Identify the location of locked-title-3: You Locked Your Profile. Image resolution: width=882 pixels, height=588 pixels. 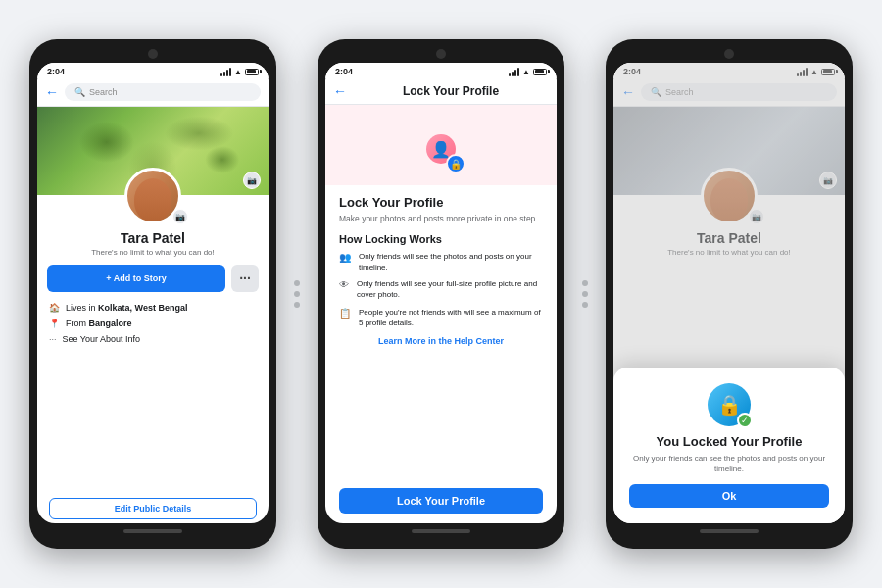
(729, 441).